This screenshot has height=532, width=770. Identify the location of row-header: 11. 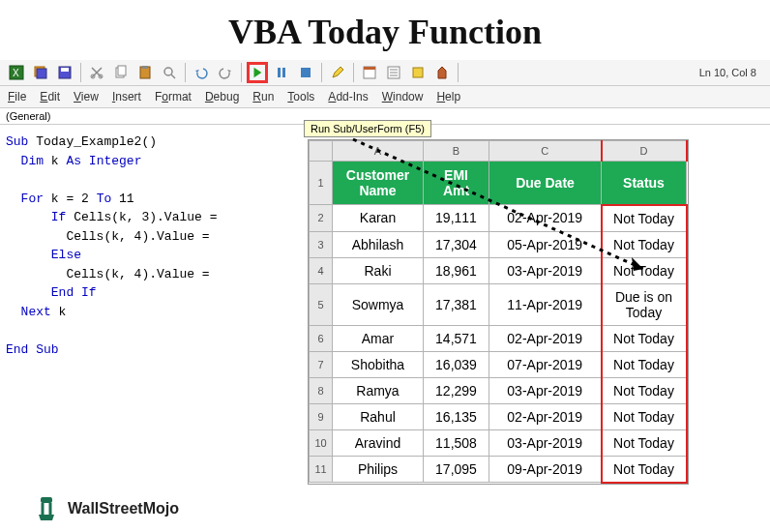
(321, 469).